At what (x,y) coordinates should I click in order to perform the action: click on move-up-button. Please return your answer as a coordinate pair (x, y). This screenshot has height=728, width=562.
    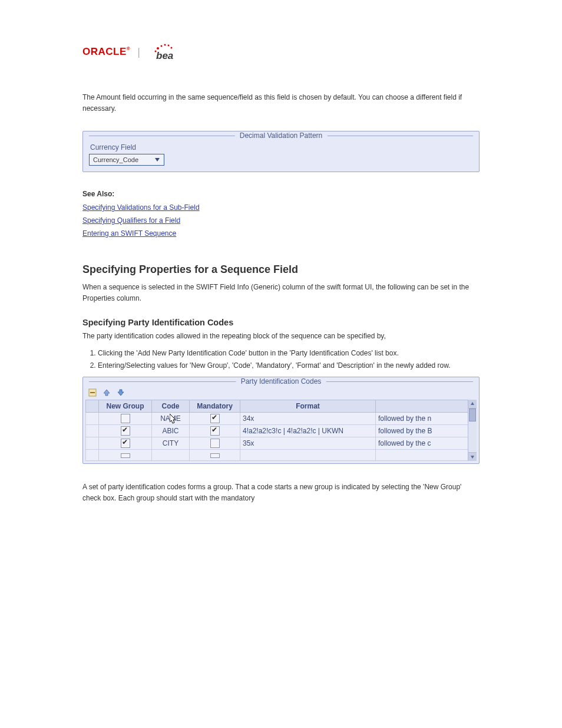
    Looking at the image, I should click on (107, 393).